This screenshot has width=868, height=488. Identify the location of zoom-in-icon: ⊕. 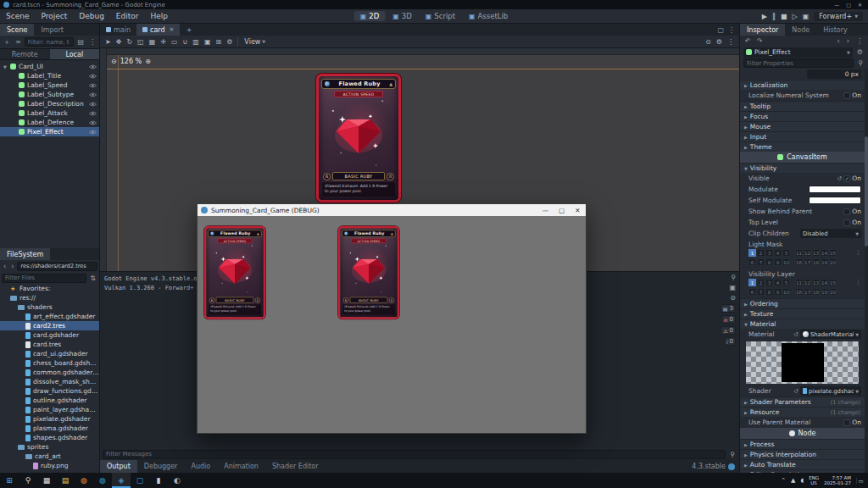
(147, 61).